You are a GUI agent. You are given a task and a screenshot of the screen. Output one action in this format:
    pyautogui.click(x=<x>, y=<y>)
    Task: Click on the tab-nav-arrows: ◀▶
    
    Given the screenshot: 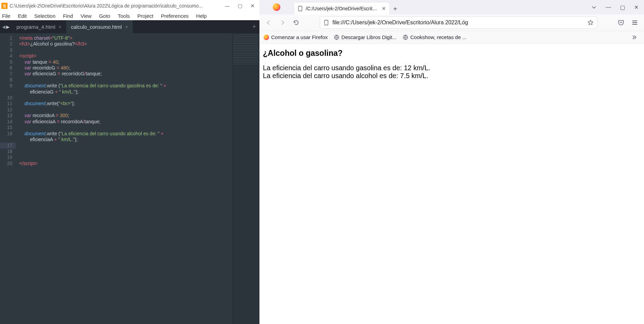 What is the action you would take?
    pyautogui.click(x=6, y=27)
    